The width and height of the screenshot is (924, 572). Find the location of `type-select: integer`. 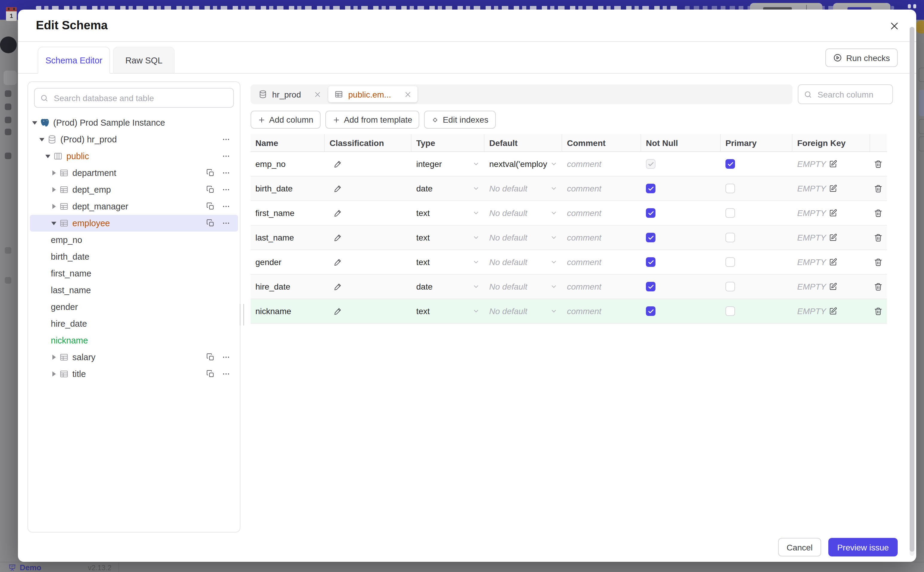

type-select: integer is located at coordinates (448, 164).